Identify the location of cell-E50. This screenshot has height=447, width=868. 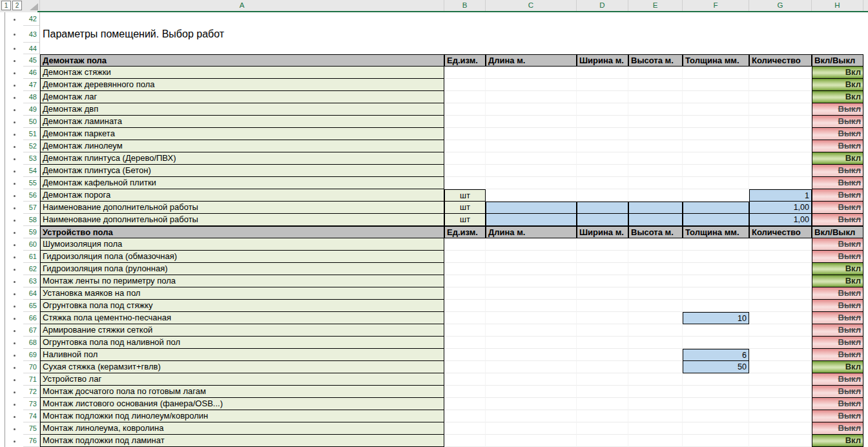
(656, 121).